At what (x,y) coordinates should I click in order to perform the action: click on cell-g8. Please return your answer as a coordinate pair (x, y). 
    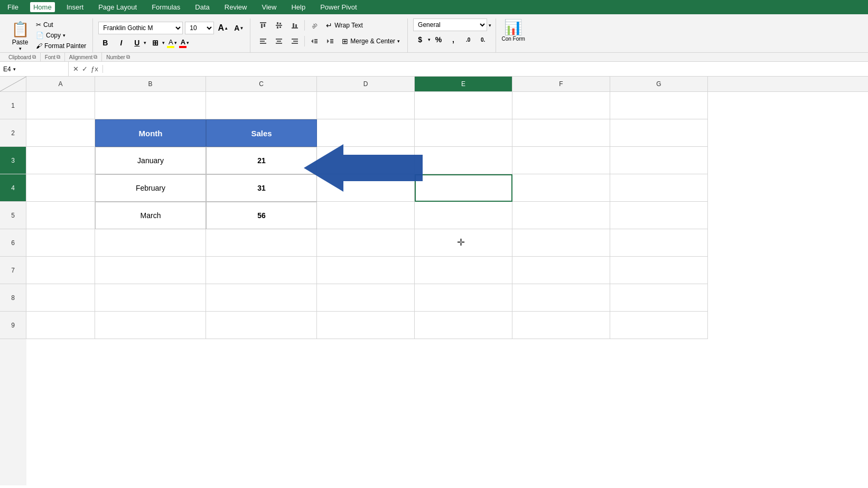
    Looking at the image, I should click on (659, 298).